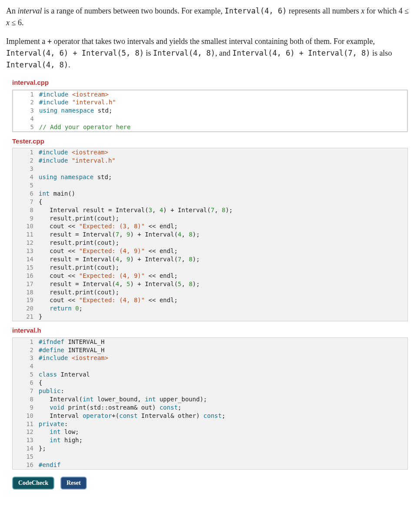  I want to click on code-line: 6int main(), so click(210, 194).